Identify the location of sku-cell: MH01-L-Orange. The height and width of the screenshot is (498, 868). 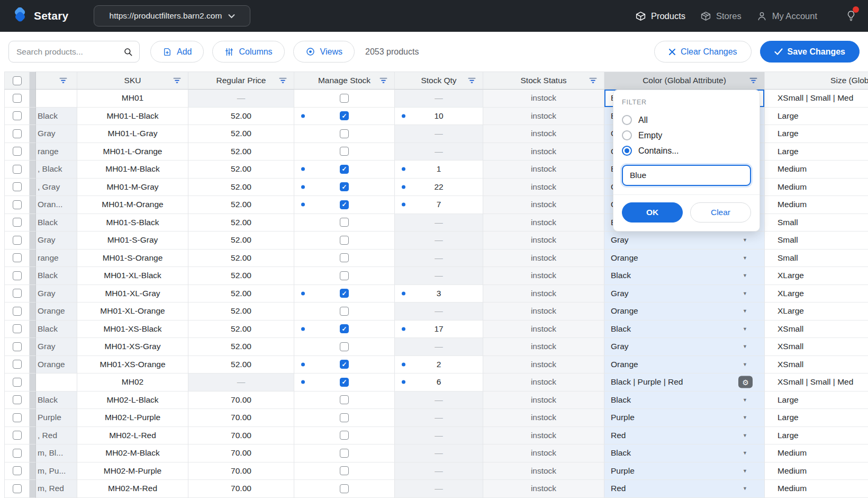
(133, 152).